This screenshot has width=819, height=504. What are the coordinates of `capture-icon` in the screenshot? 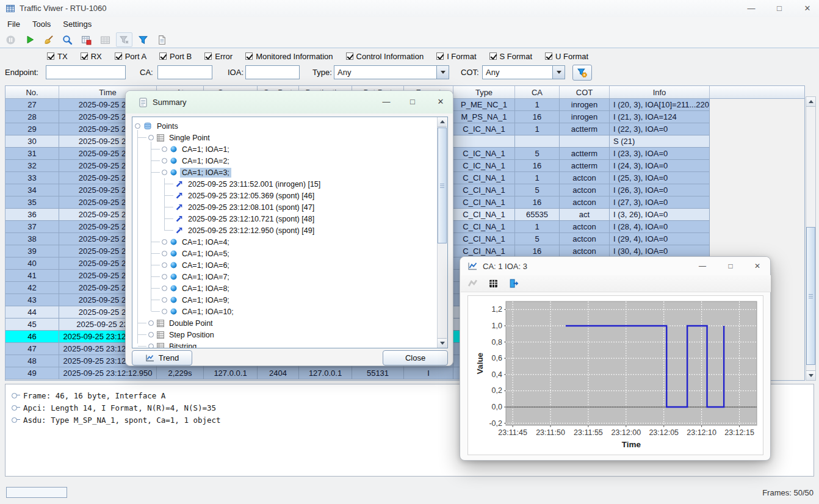 It's located at (87, 40).